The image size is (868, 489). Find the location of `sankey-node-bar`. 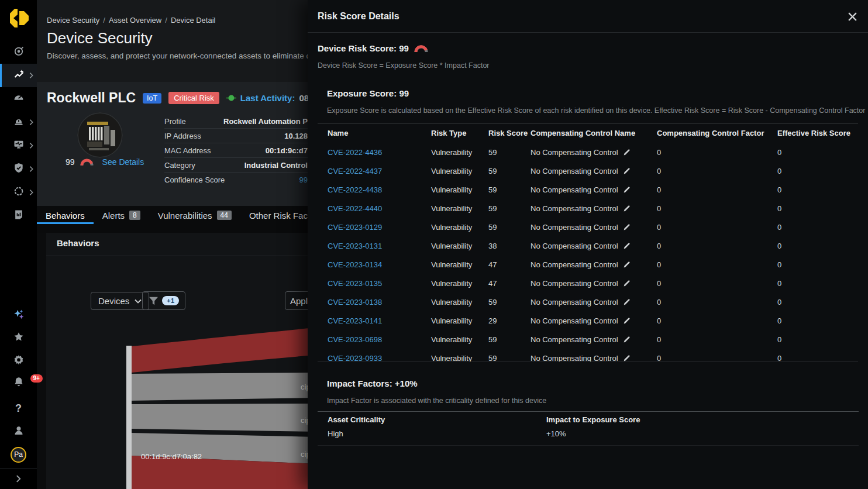

sankey-node-bar is located at coordinates (129, 418).